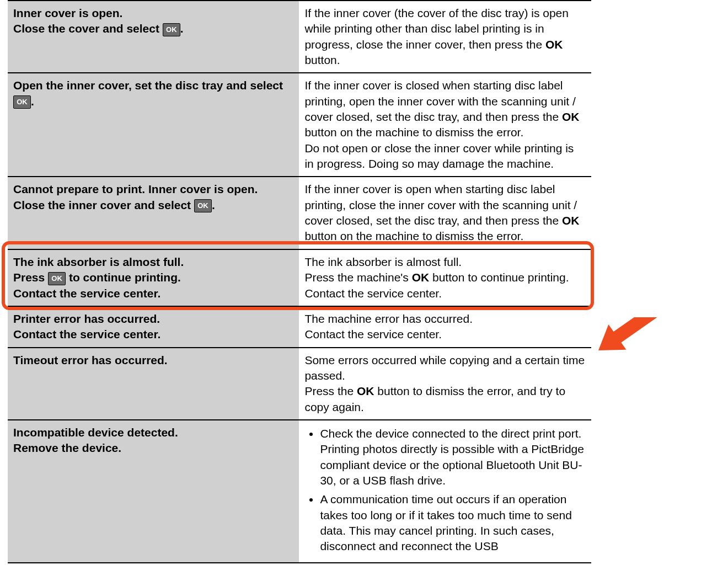  What do you see at coordinates (299, 278) in the screenshot?
I see `table-row: The ink absorber is almost full.Press OK…` at bounding box center [299, 278].